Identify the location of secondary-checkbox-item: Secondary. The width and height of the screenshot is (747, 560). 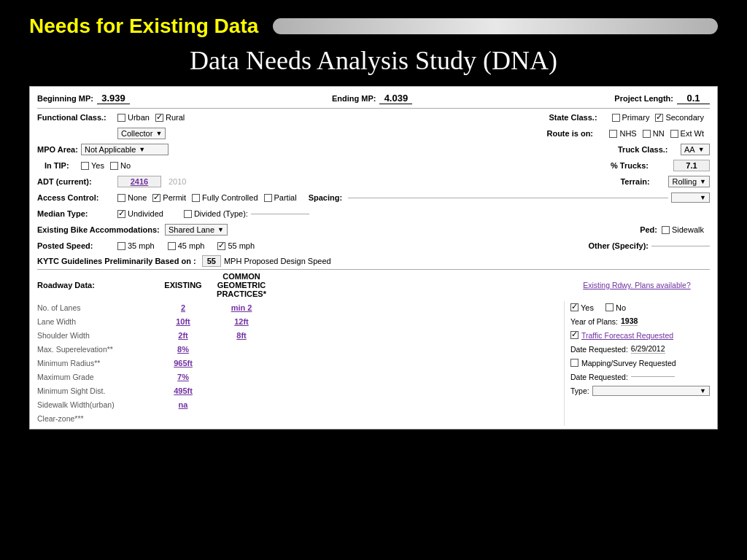
(680, 117).